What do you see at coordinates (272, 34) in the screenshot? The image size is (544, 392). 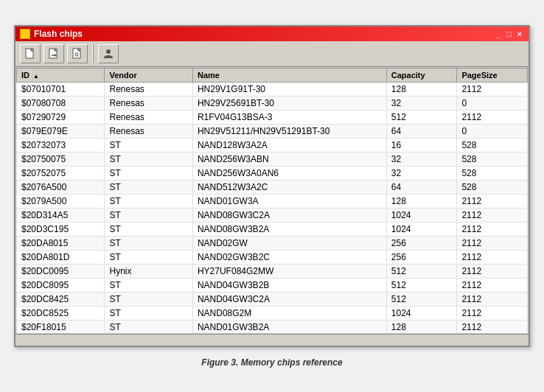 I see `title-bar: ⚡ Flash chips _ □ ×` at bounding box center [272, 34].